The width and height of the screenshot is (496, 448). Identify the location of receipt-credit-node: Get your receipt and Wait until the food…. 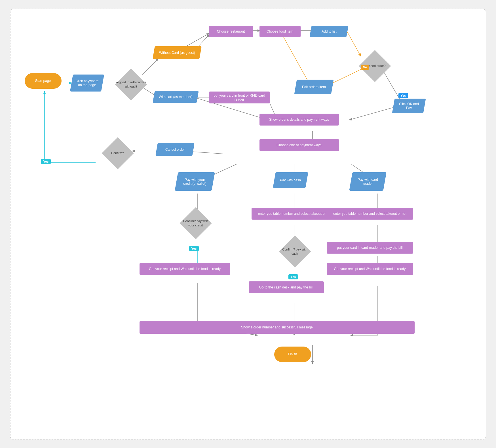
(185, 269).